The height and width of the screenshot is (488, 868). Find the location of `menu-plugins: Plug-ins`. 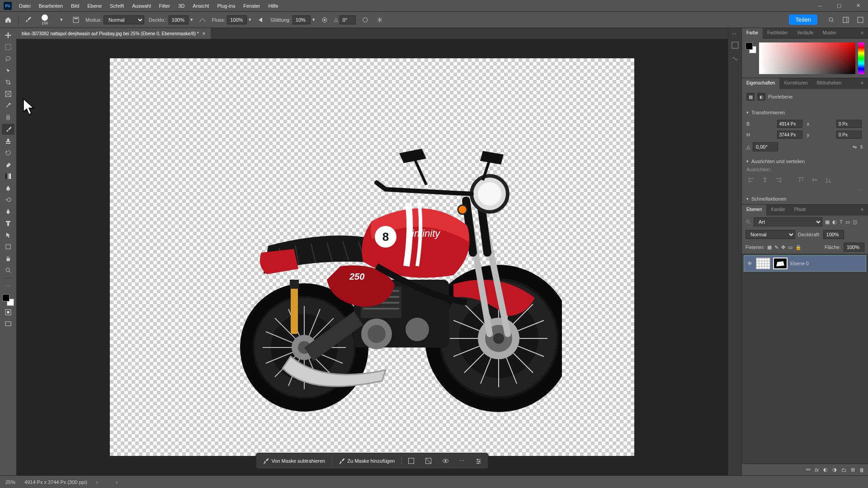

menu-plugins: Plug-ins is located at coordinates (226, 6).